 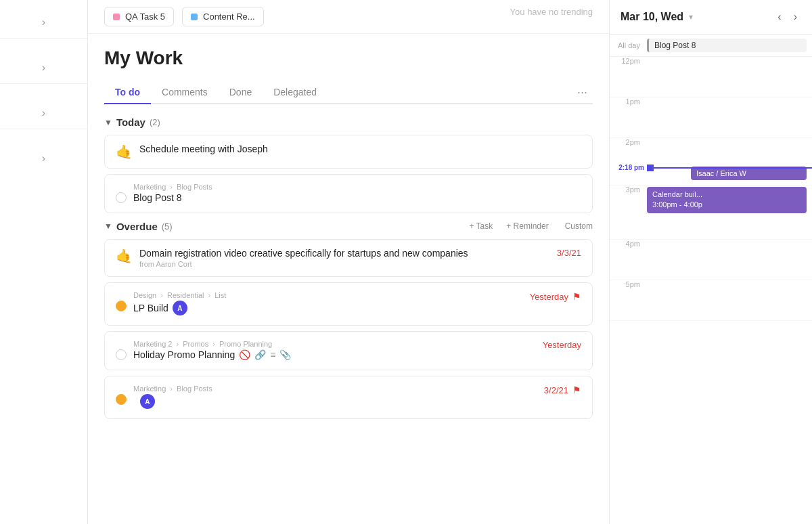 What do you see at coordinates (328, 308) in the screenshot?
I see `task-name-lp-build: LP Build A` at bounding box center [328, 308].